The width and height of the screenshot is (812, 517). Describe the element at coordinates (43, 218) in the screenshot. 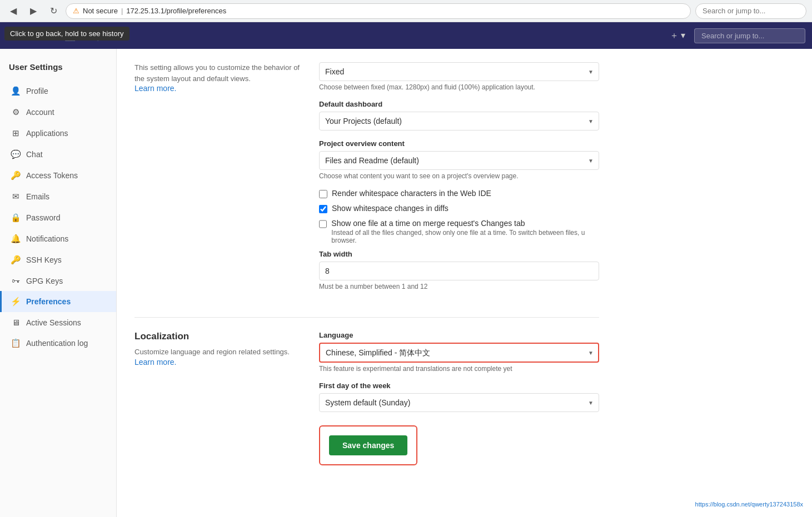

I see `sidebar-label-password: Password` at that location.